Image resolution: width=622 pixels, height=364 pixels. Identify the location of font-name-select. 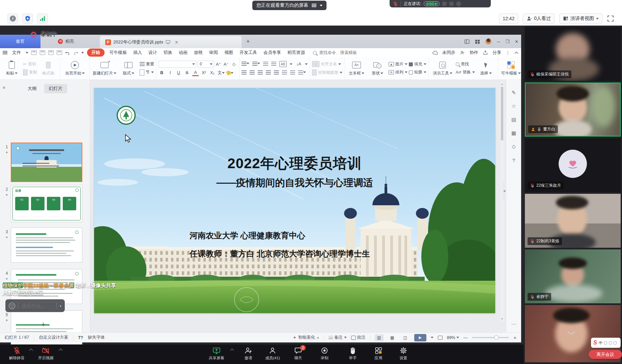
(177, 64).